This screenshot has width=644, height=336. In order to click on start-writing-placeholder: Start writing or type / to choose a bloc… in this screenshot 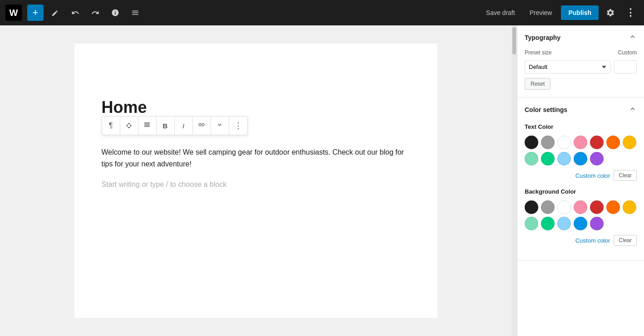, I will do `click(256, 185)`.